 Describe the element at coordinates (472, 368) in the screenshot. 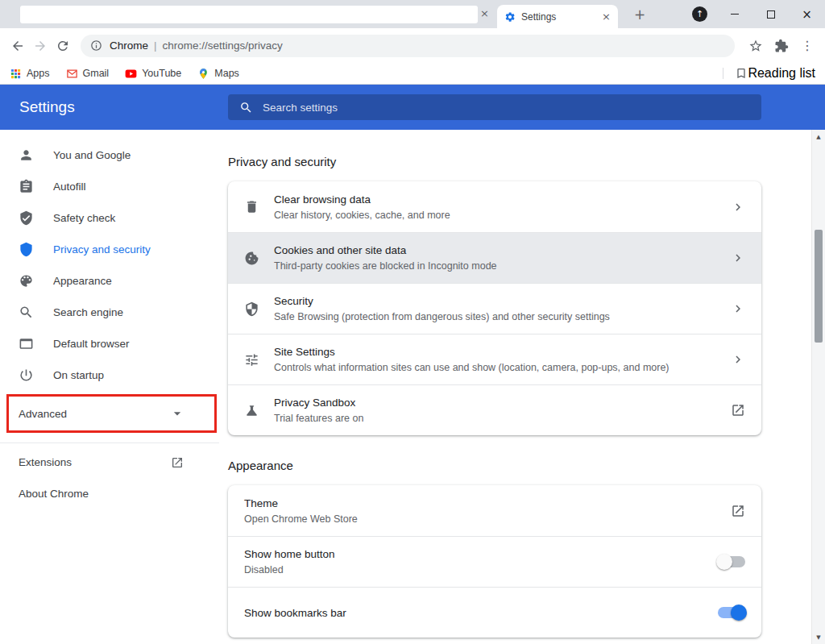

I see `row-subtitle: Controls what information sites can use …` at that location.